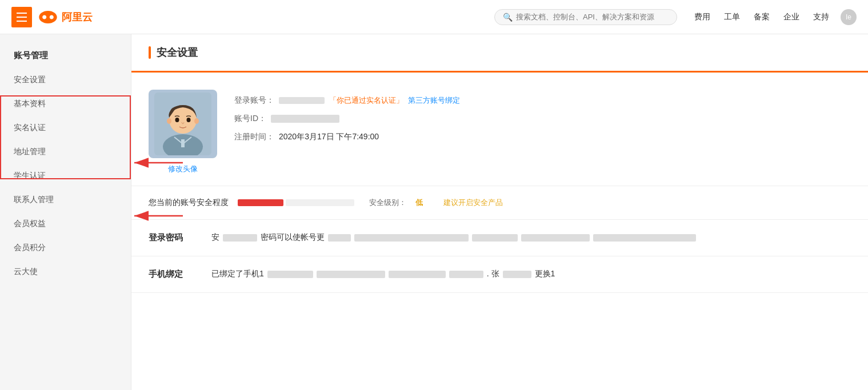 This screenshot has height=390, width=868. Describe the element at coordinates (366, 100) in the screenshot. I see `verified-text: 「你已通过实名认证」` at that location.